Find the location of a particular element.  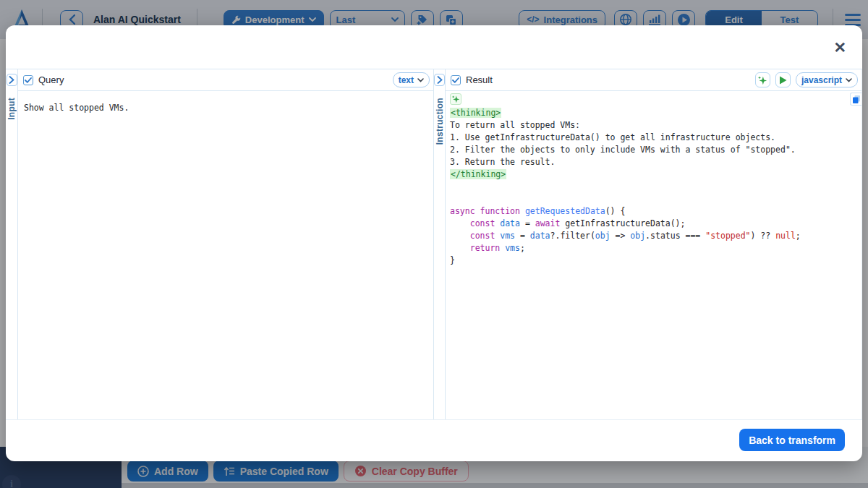

code-line: </thinking> is located at coordinates (654, 175).